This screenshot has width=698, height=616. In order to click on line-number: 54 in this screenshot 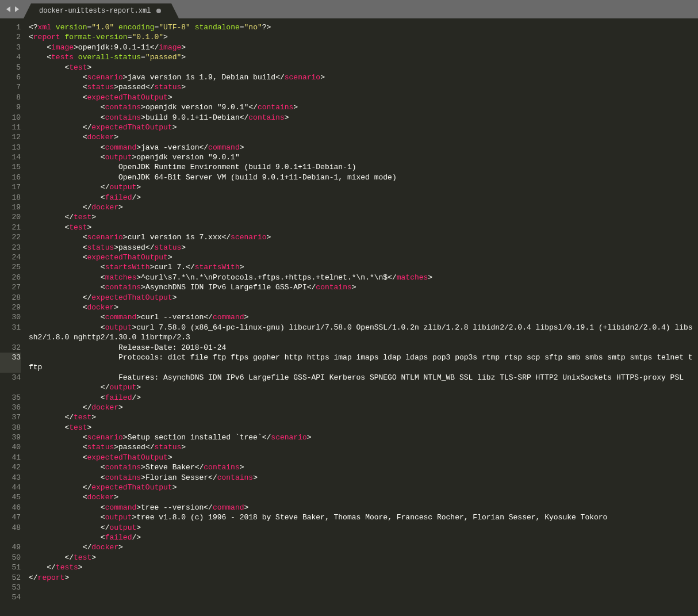, I will do `click(10, 597)`.